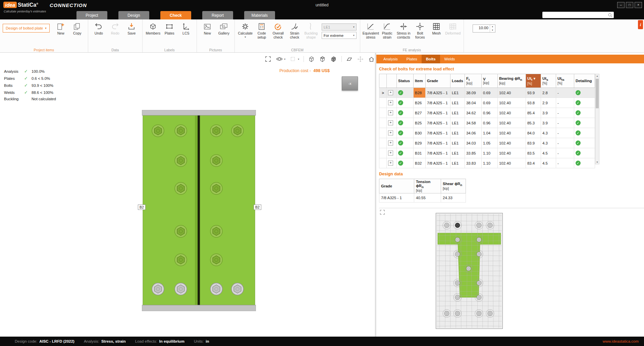  I want to click on calculate-button: Code setup, so click(262, 30).